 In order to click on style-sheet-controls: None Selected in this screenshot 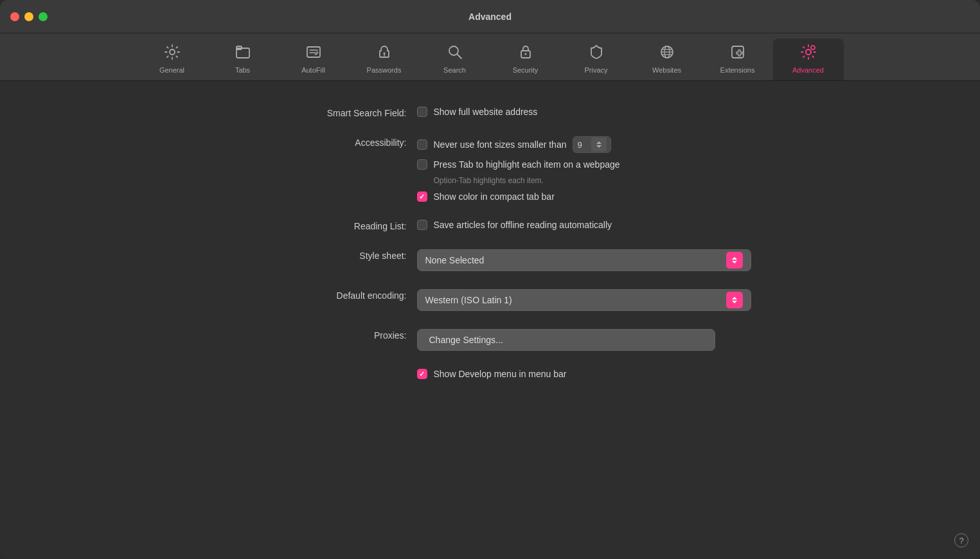, I will do `click(584, 260)`.